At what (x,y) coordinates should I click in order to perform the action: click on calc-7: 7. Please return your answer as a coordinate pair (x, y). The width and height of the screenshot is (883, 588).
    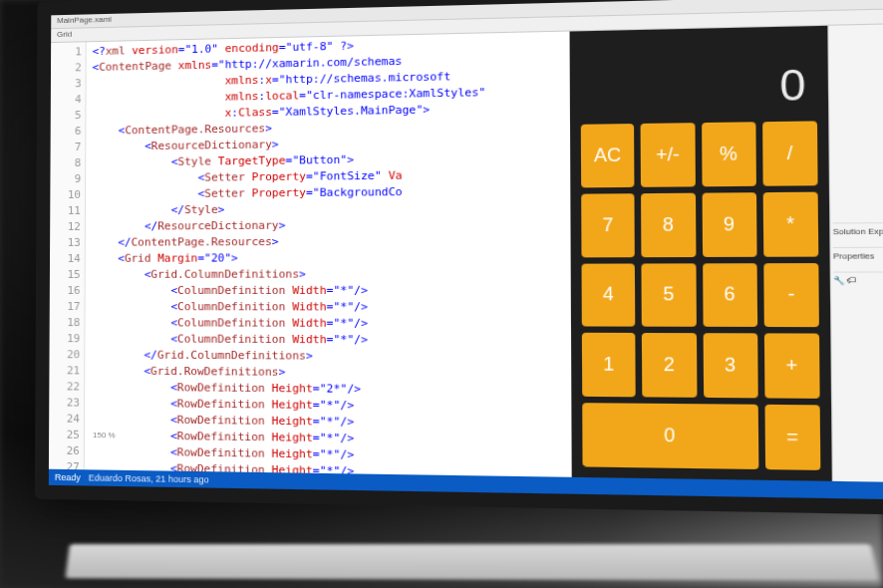
    Looking at the image, I should click on (608, 225).